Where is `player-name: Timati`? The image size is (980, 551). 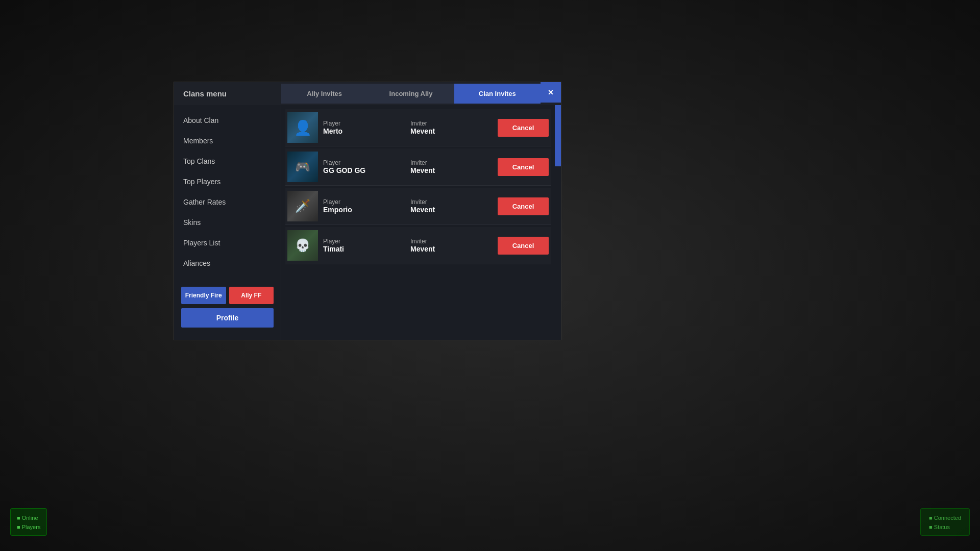
player-name: Timati is located at coordinates (364, 249).